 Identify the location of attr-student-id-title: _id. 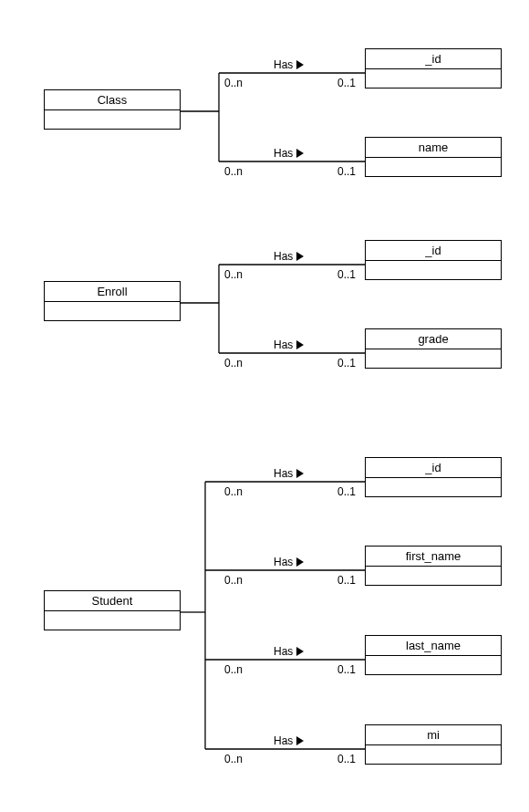
(433, 468).